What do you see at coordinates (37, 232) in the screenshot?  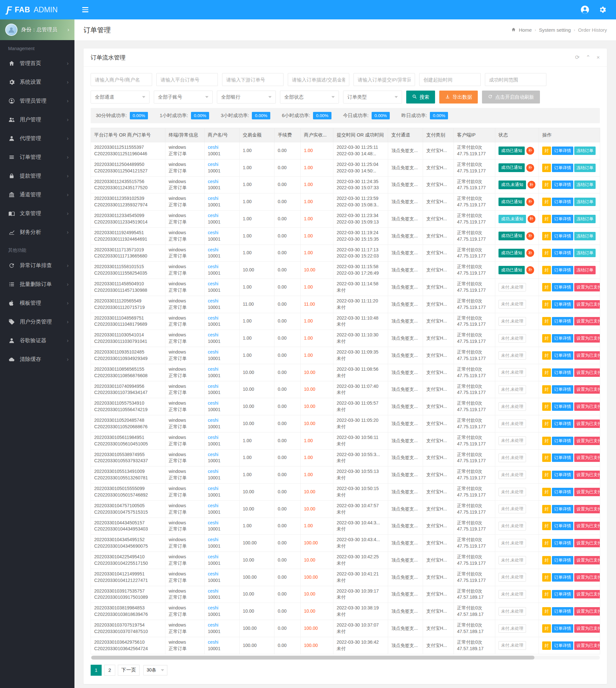 I see `sidebar-item-finance-analysis: 财务分析›` at bounding box center [37, 232].